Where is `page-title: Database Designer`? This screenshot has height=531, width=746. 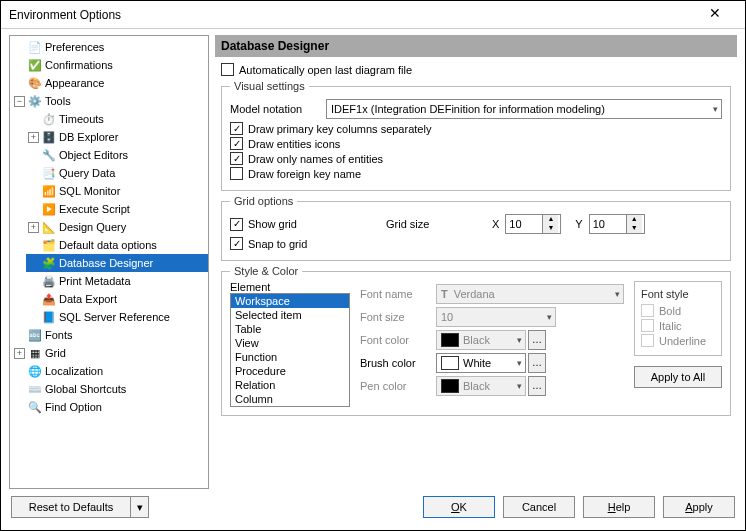 page-title: Database Designer is located at coordinates (476, 46).